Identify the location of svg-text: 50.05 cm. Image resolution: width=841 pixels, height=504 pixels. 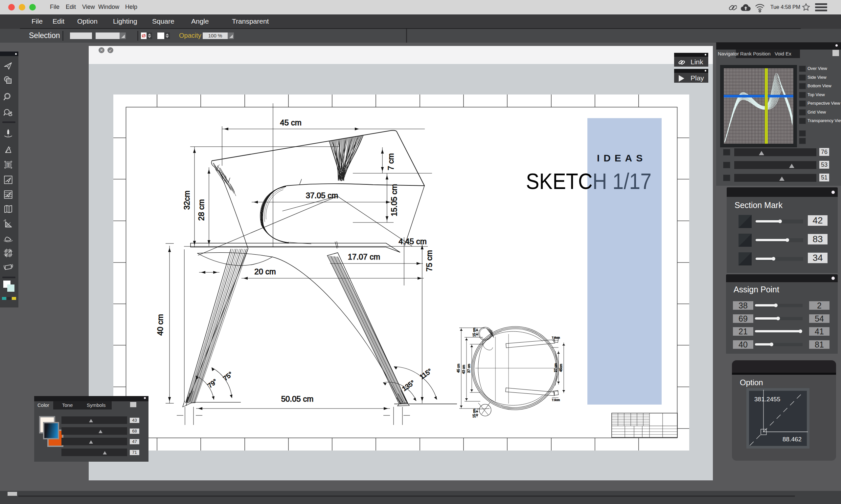
(297, 399).